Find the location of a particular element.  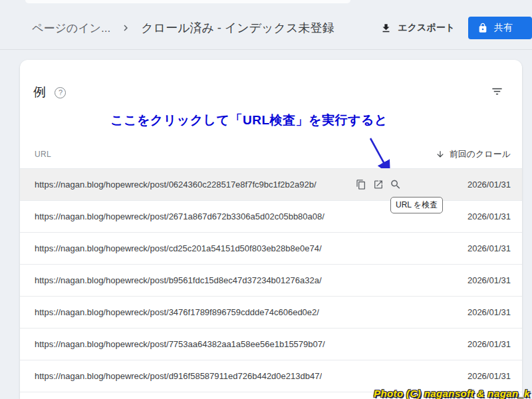

copy-icon is located at coordinates (361, 185).